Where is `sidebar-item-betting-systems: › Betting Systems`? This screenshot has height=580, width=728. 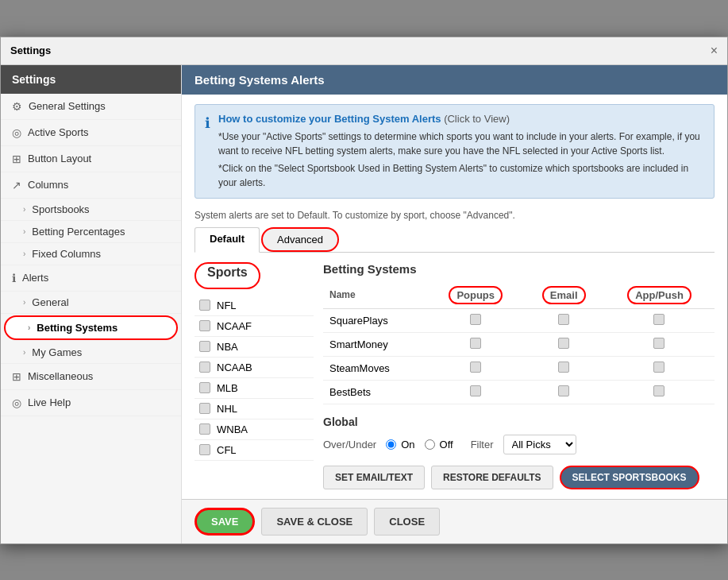 sidebar-item-betting-systems: › Betting Systems is located at coordinates (91, 327).